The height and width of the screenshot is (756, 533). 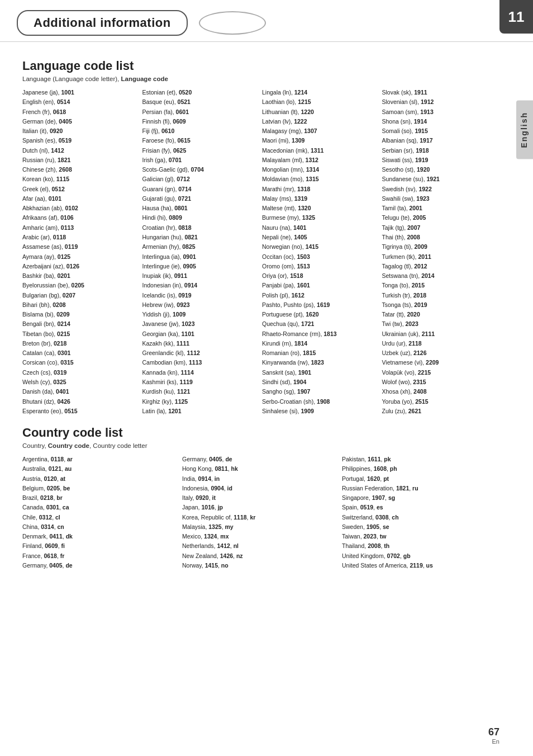 I want to click on list-item: Nepali (ne), 1405, so click(x=321, y=237).